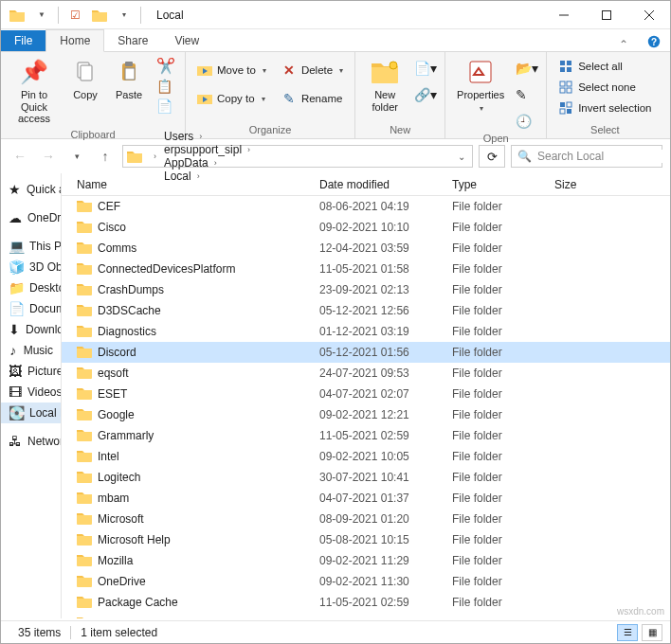 This screenshot has height=644, width=671. Describe the element at coordinates (605, 87) in the screenshot. I see `select-none-button: Select none` at that location.